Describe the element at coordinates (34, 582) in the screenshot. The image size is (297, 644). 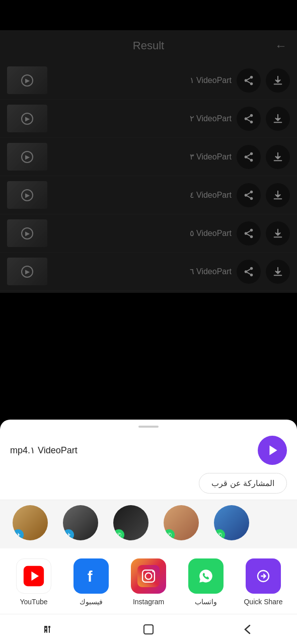
I see `app-item-youtube: YouTube` at that location.